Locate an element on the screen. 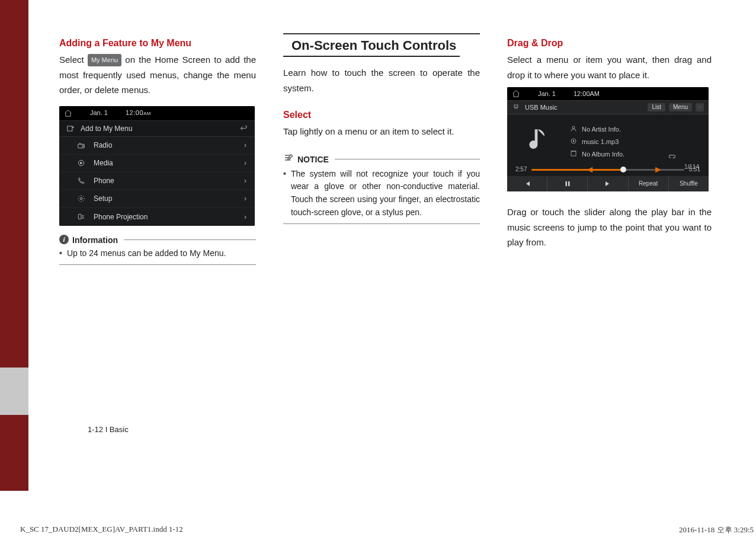  page-footer: 1-12 I Basic is located at coordinates (108, 429).